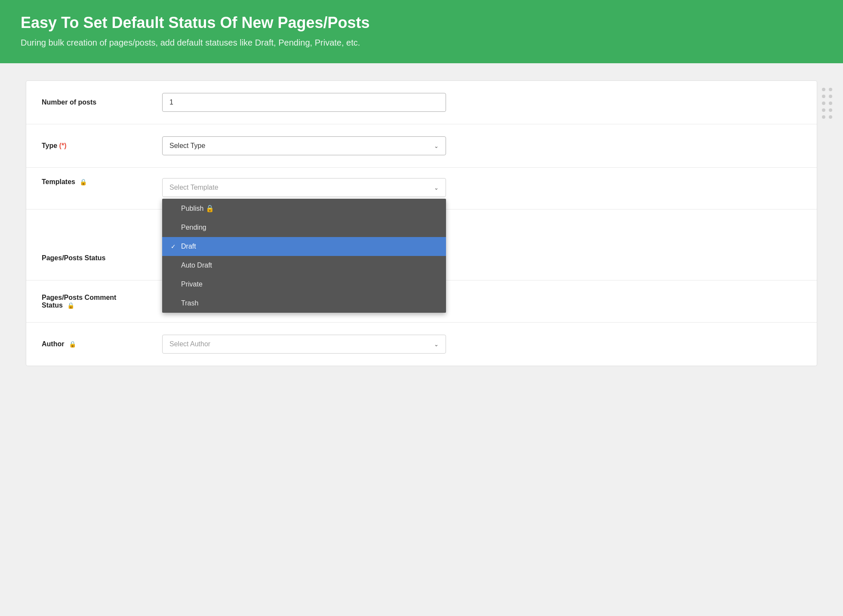  What do you see at coordinates (192, 284) in the screenshot?
I see `dropdown-item-label: Private` at bounding box center [192, 284].